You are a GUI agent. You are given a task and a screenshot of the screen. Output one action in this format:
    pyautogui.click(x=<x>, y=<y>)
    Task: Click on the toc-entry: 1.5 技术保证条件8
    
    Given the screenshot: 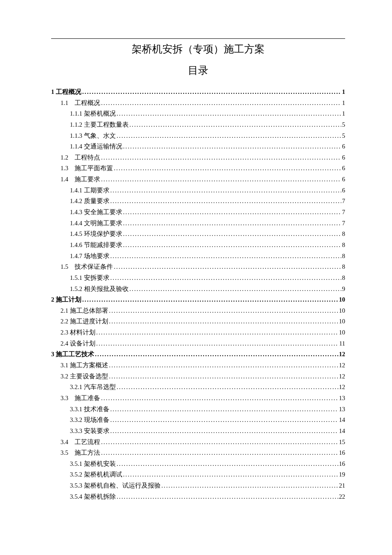 What is the action you would take?
    pyautogui.click(x=198, y=267)
    